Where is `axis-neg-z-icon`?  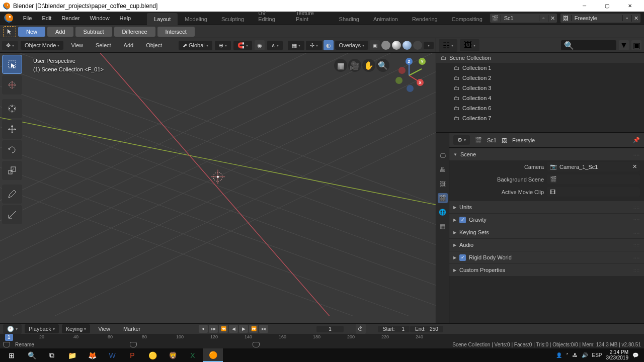 axis-neg-z-icon is located at coordinates (410, 88).